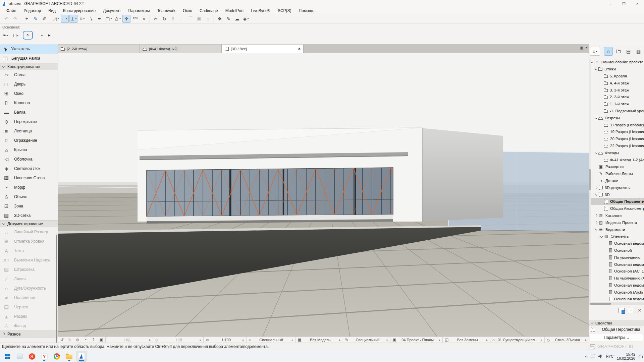 Image resolution: width=644 pixels, height=362 pixels. What do you see at coordinates (367, 340) in the screenshot?
I see `pen-set-control: ✎Специальный▸` at bounding box center [367, 340].